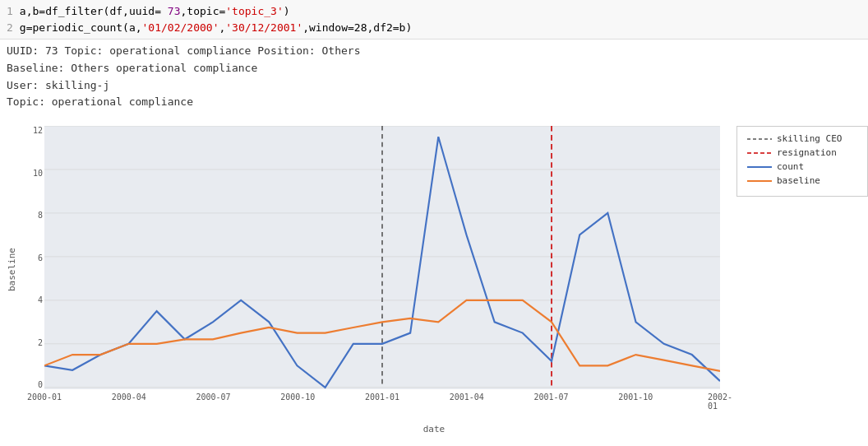  I want to click on y-axis-labels: 12 10 8 6 4 2 0, so click(31, 258).